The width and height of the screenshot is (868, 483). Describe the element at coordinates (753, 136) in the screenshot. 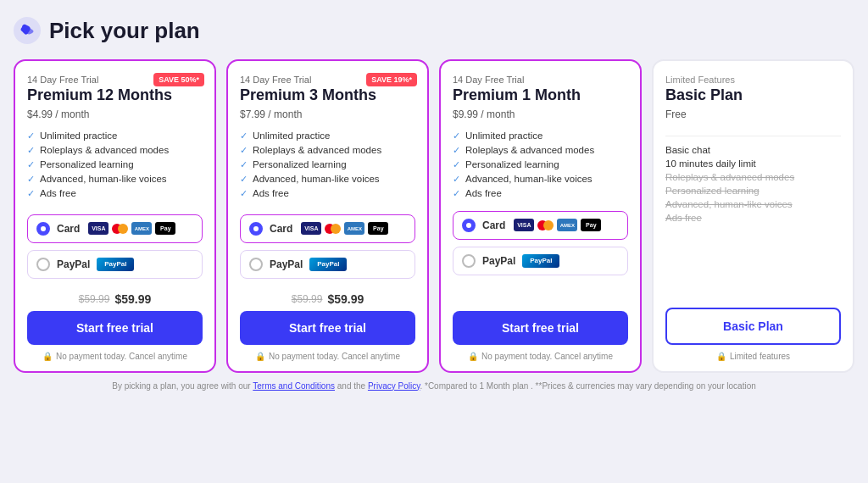

I see `divider` at that location.